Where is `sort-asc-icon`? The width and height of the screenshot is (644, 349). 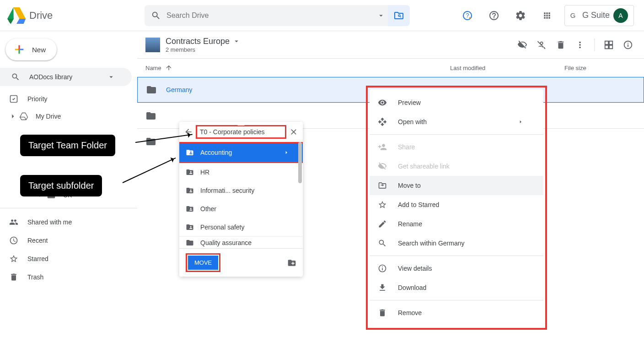 sort-asc-icon is located at coordinates (169, 68).